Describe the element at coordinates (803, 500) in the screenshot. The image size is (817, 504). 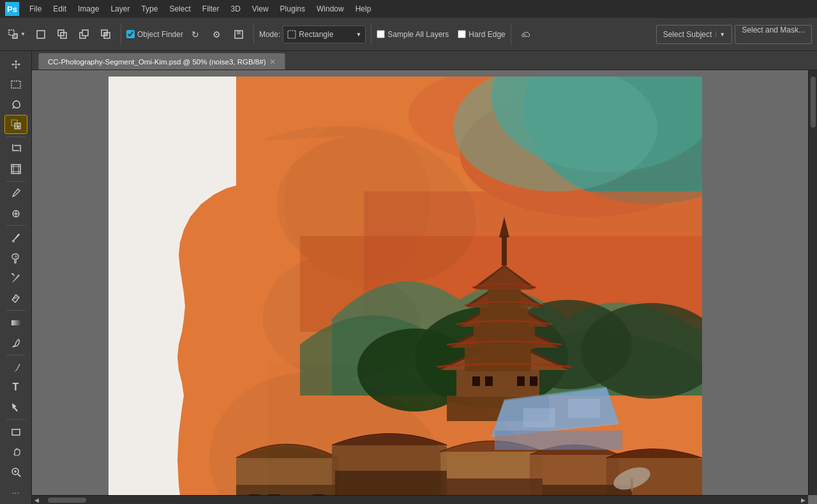
I see `scroll-right-arrow: ▶` at that location.